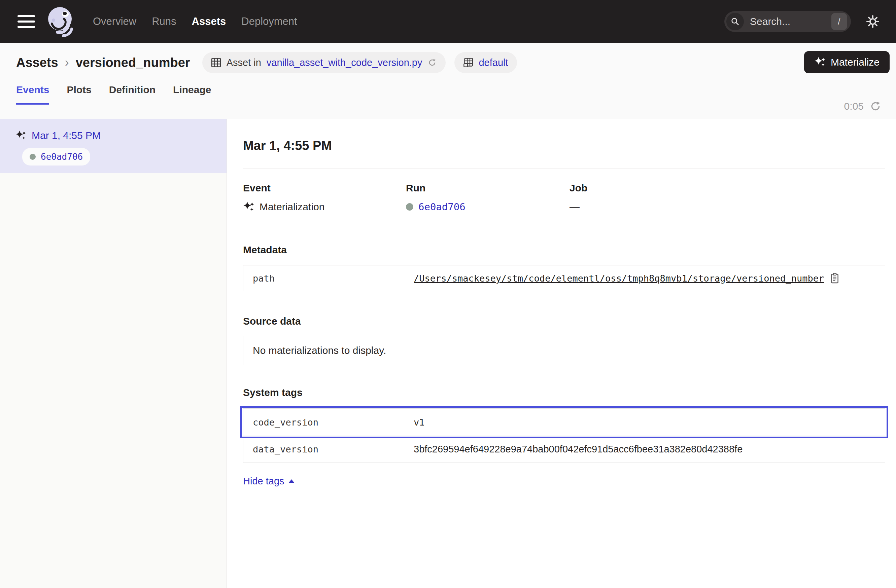  Describe the element at coordinates (564, 278) in the screenshot. I see `metadata-table: path /Users/smackesey/stm/code/elementl/…` at that location.